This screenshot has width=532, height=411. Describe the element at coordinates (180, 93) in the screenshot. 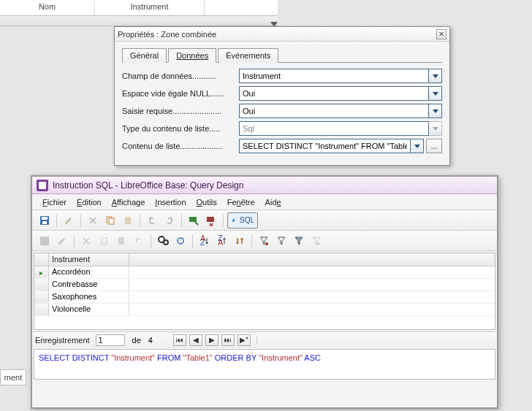

I see `label-empty-null: Espace vide égale NULL......` at that location.